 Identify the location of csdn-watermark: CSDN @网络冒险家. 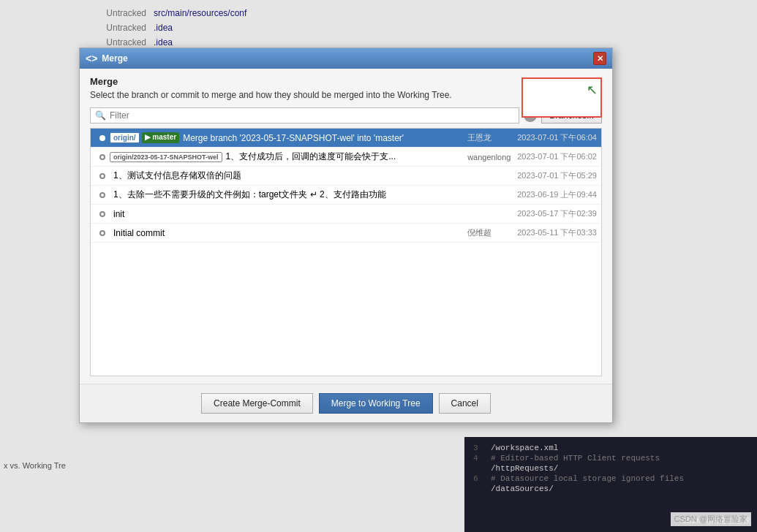
(711, 519).